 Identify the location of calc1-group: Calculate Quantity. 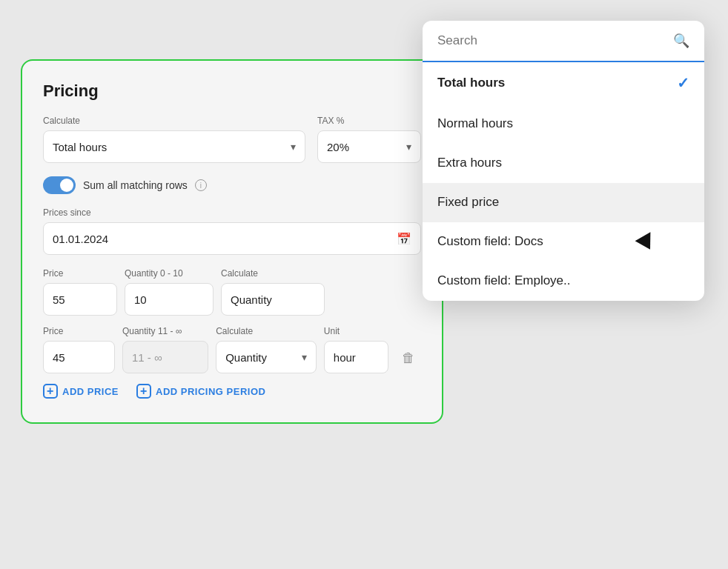
(273, 292).